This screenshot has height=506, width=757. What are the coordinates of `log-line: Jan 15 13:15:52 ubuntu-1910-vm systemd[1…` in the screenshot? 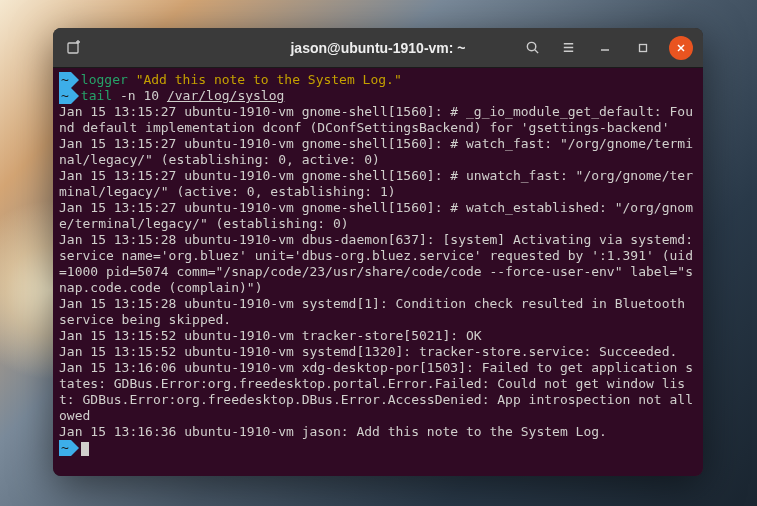 It's located at (368, 352).